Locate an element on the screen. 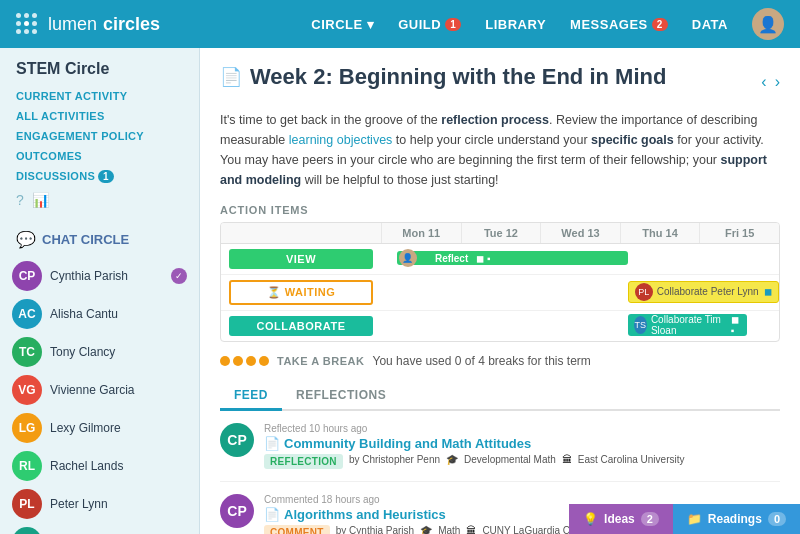  view-button: VIEW is located at coordinates (301, 259).